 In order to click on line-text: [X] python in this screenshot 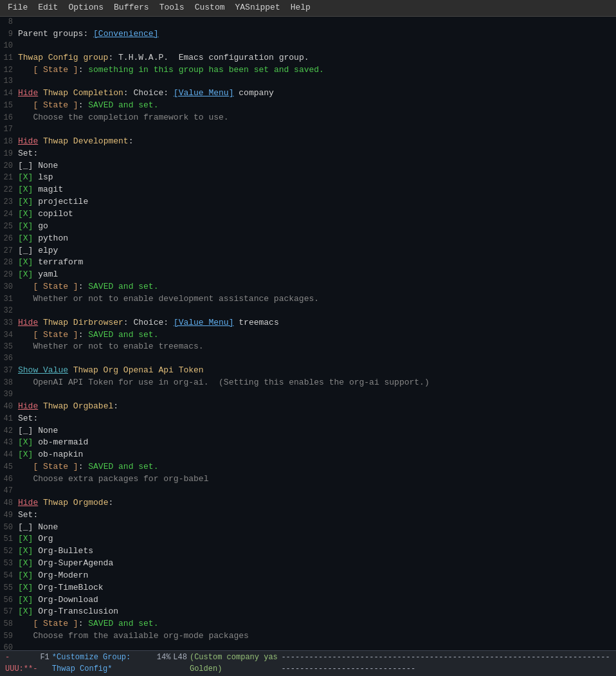, I will do `click(317, 239)`.